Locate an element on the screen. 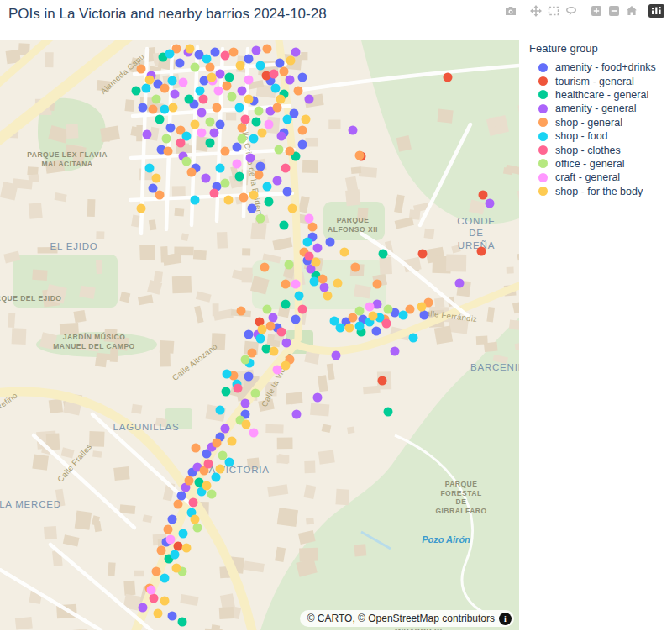 This screenshot has height=642, width=672. download-plot-icon is located at coordinates (511, 11).